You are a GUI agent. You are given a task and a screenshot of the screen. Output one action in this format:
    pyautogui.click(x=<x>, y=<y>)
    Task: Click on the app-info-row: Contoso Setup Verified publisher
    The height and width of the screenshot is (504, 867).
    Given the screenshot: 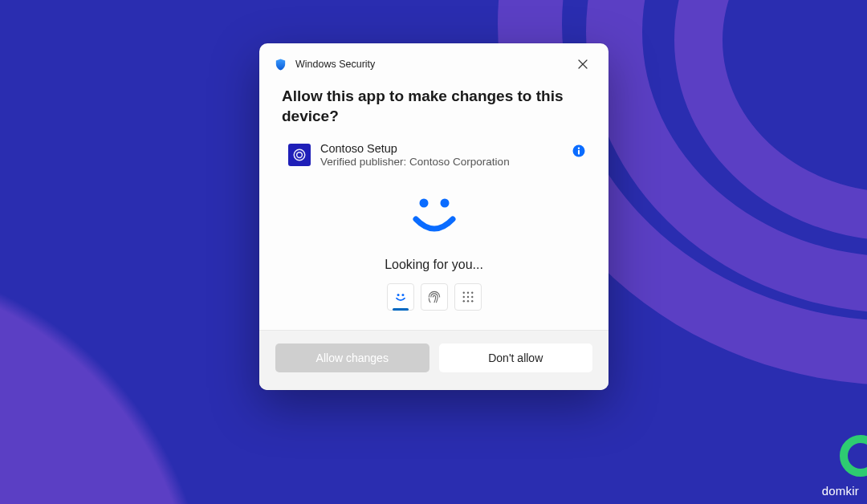 What is the action you would take?
    pyautogui.click(x=434, y=152)
    